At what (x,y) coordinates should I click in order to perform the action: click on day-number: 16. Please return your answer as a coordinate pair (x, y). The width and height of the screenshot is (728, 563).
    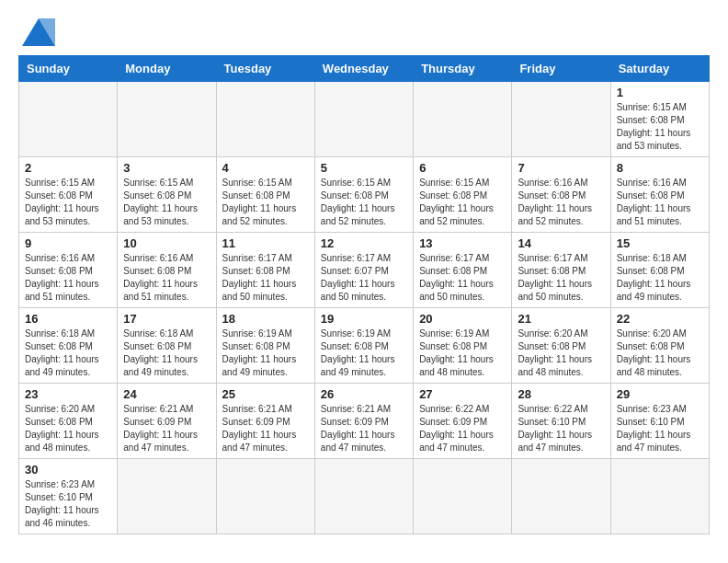
    Looking at the image, I should click on (68, 318).